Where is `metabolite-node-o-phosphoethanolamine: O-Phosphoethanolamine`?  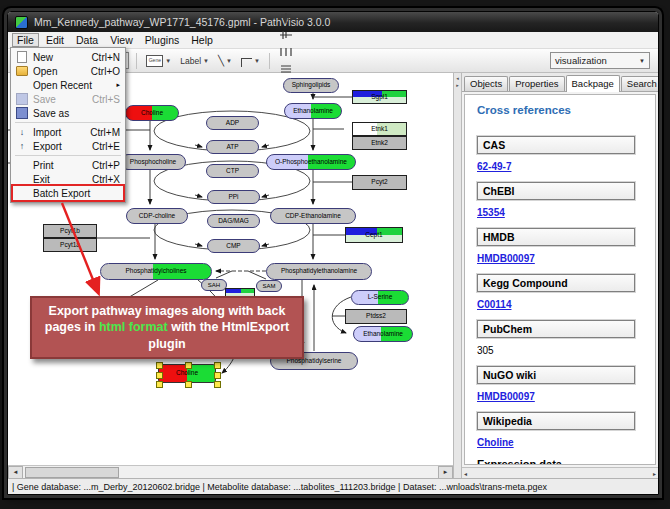
metabolite-node-o-phosphoethanolamine: O-Phosphoethanolamine is located at coordinates (311, 162).